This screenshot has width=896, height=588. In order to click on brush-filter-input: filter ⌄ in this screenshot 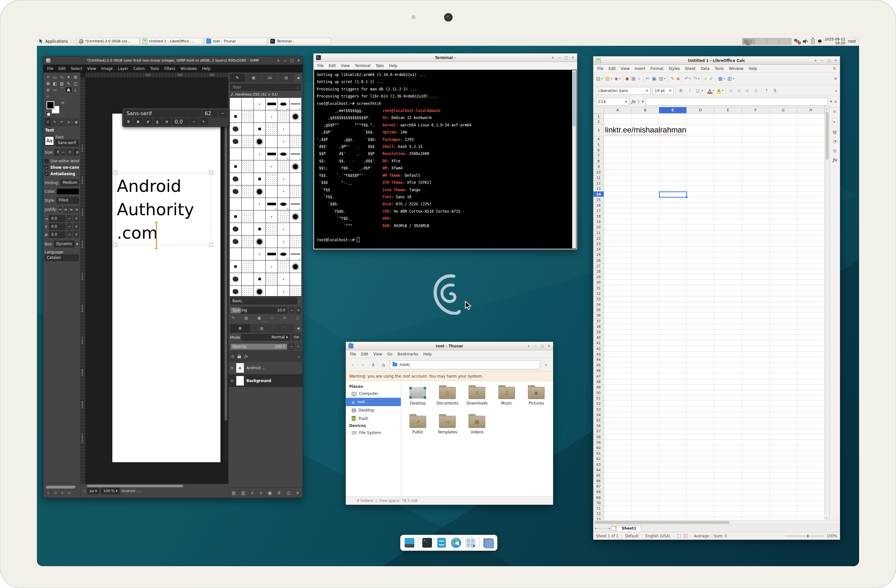, I will do `click(266, 87)`.